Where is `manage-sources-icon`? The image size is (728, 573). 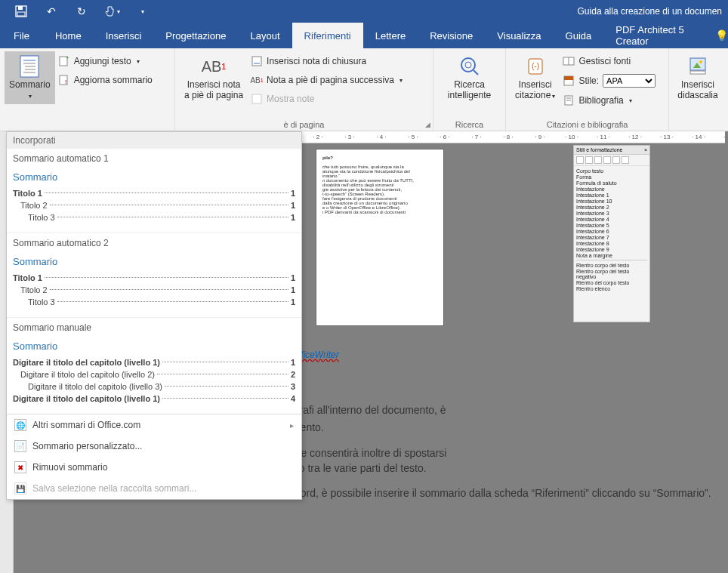 manage-sources-icon is located at coordinates (569, 61).